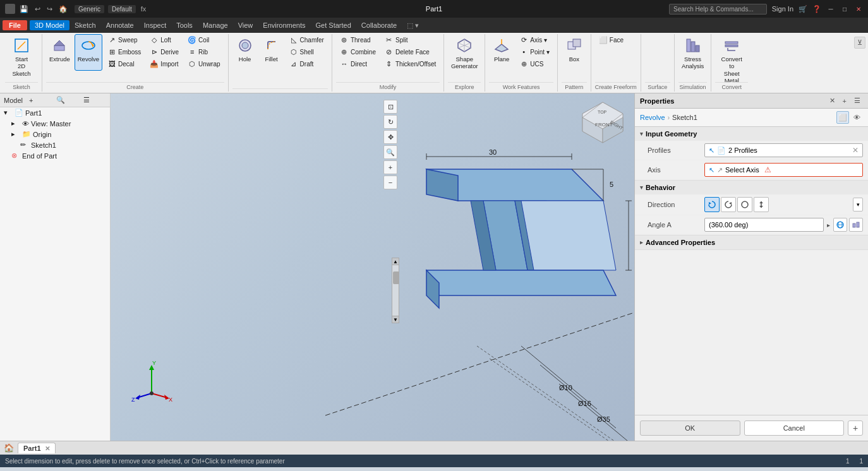 This screenshot has width=868, height=471. What do you see at coordinates (783, 150) in the screenshot?
I see `profiles-input: ↖ 📄 2 Profiles ✕` at bounding box center [783, 150].